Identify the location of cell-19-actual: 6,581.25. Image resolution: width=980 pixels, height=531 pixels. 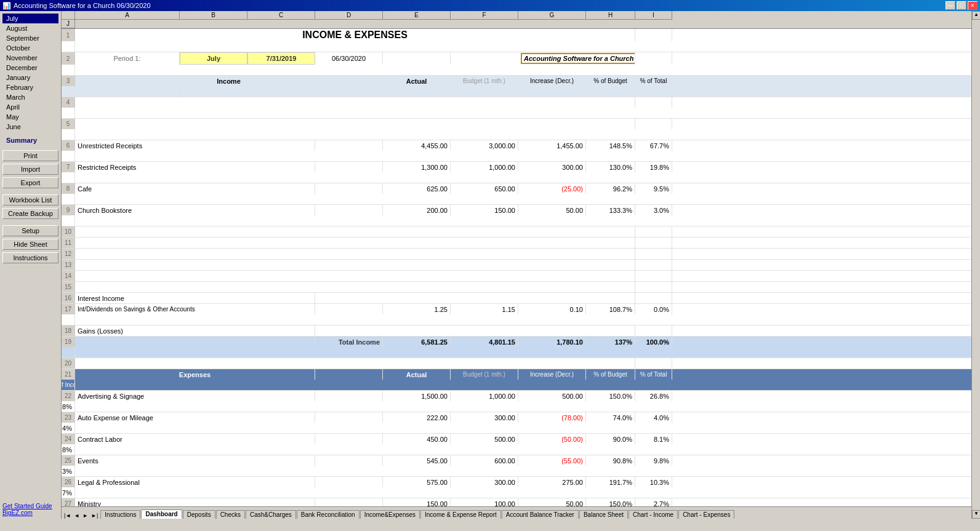
(417, 342).